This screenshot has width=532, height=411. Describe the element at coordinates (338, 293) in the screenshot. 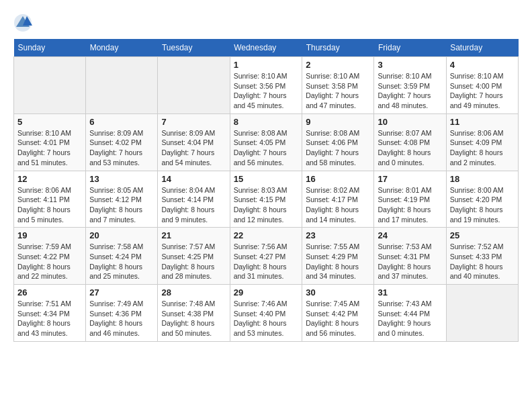

I see `day-number: 30` at that location.